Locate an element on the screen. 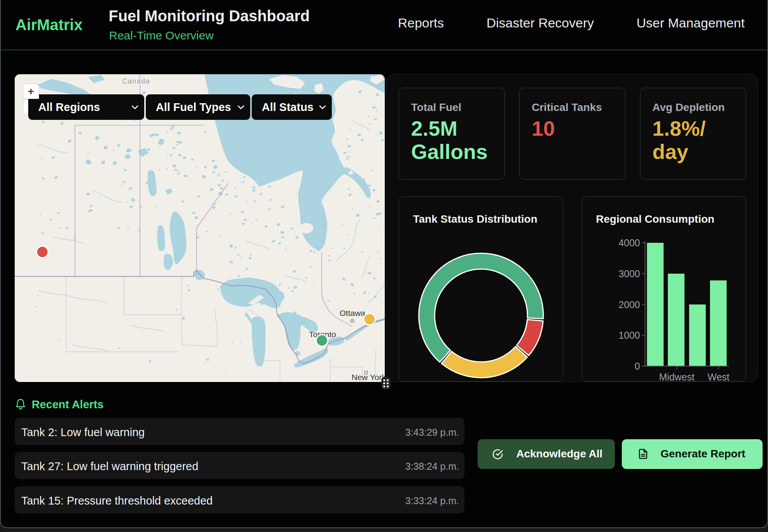  svg-text: Midwest is located at coordinates (677, 377).